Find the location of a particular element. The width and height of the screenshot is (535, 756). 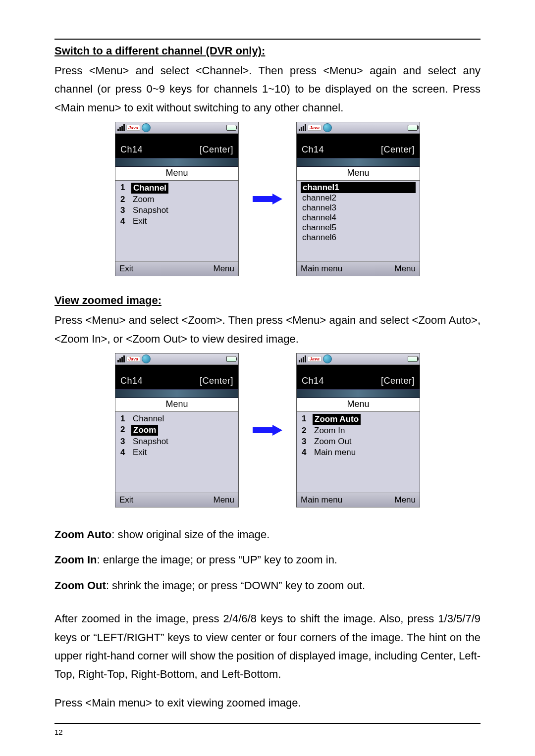

menu-list: channel1channel2channel3channel4channel5… is located at coordinates (358, 221).